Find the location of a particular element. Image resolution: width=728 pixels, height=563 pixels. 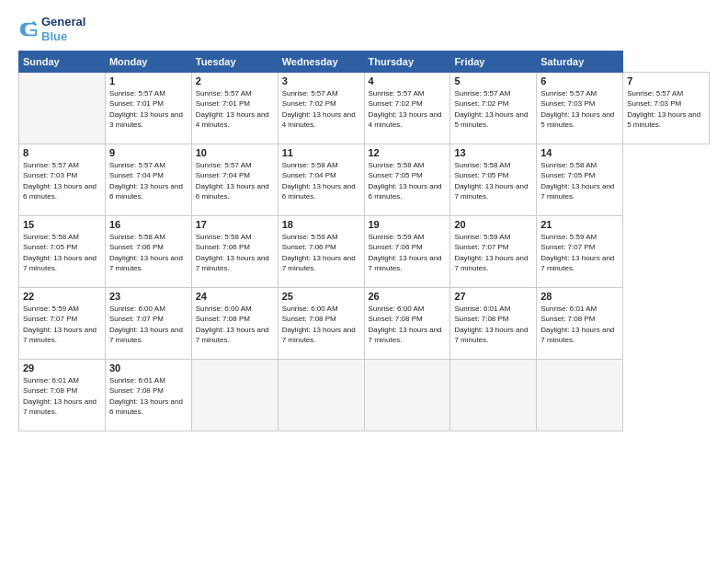

day-cell-25: 25 Sunrise: 6:00 AM Sunset: 7:08 PM Dayl… is located at coordinates (321, 324).